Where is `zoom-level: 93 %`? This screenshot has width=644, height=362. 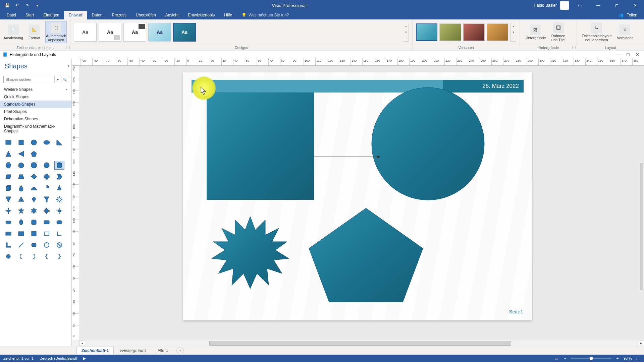 zoom-level: 93 % is located at coordinates (628, 358).